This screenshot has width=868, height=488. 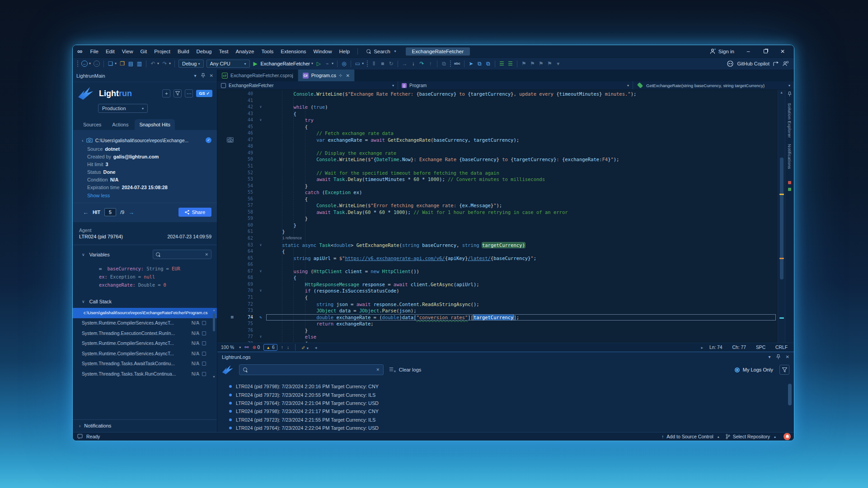 What do you see at coordinates (326, 75) in the screenshot?
I see `editor-tab-program.cs: C#Program.cs⊹✕` at bounding box center [326, 75].